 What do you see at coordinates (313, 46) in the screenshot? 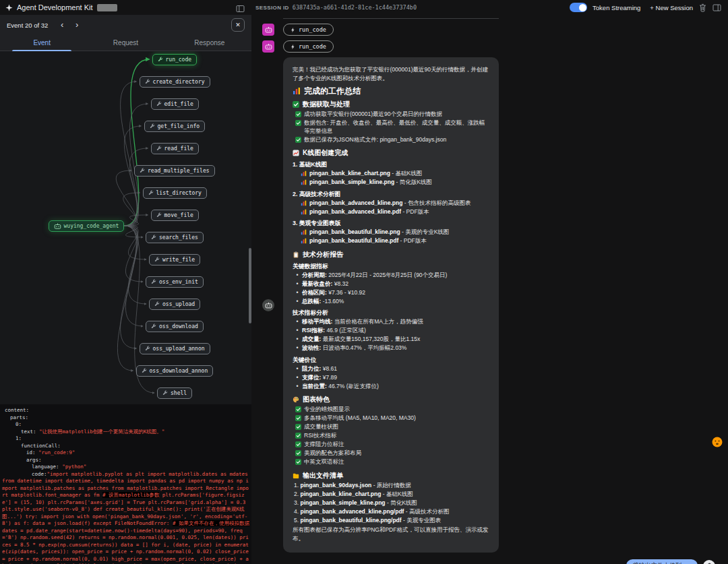
I see `tool-call-label: run_code` at bounding box center [313, 46].